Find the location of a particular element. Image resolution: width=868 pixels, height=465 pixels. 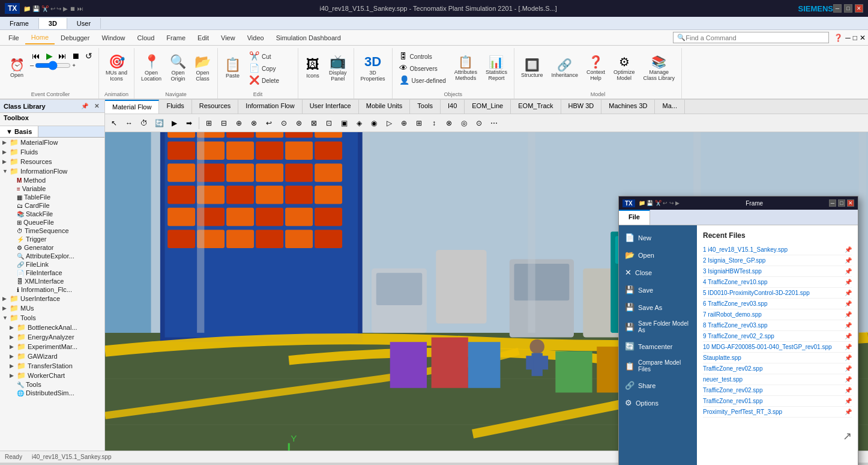

vp-tab-machines3d: Machines 3D is located at coordinates (628, 107).